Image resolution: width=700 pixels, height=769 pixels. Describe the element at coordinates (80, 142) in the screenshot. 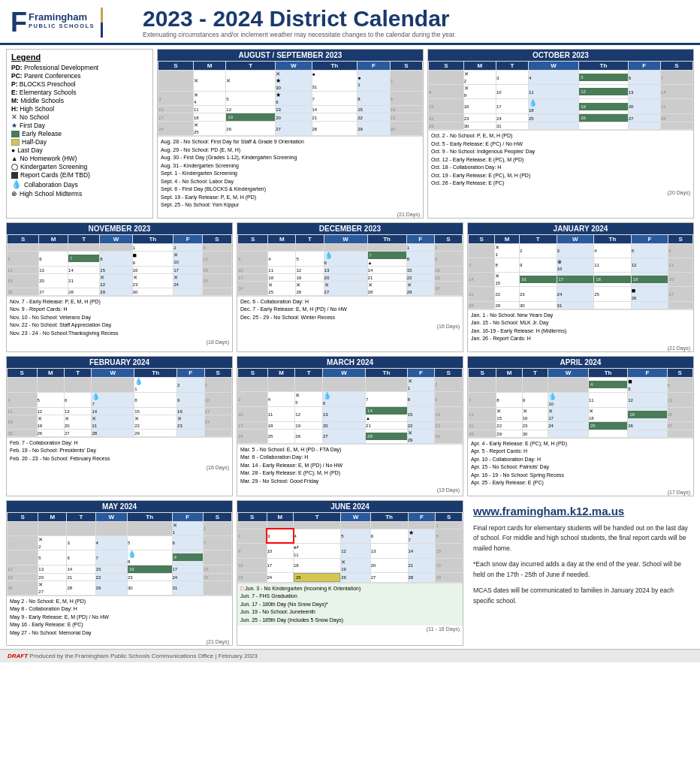

I see `legend-half-day: Half-Day` at that location.